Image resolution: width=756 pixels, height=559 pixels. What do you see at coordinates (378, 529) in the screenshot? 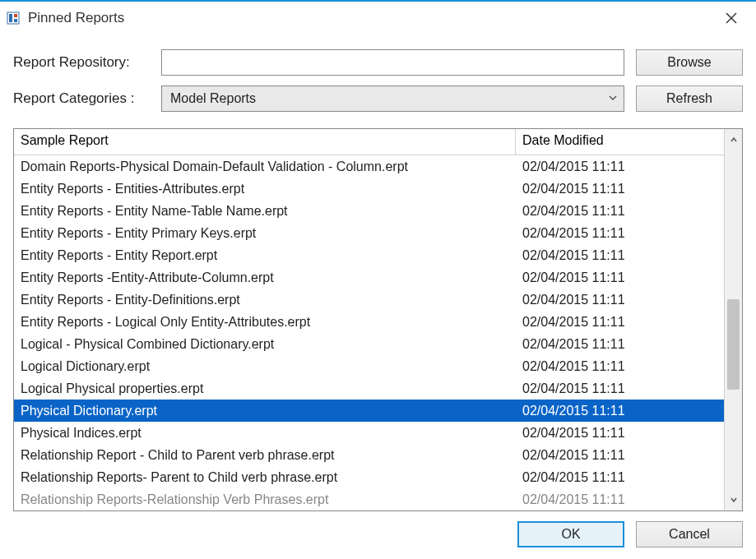
I see `dialog-footer: OK Cancel` at bounding box center [378, 529].